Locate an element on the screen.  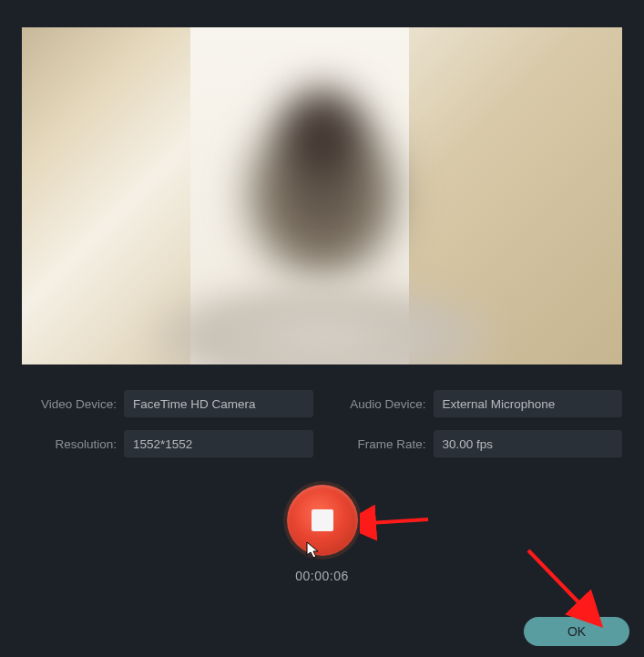
record-timer: 00:00:06 is located at coordinates (322, 576).